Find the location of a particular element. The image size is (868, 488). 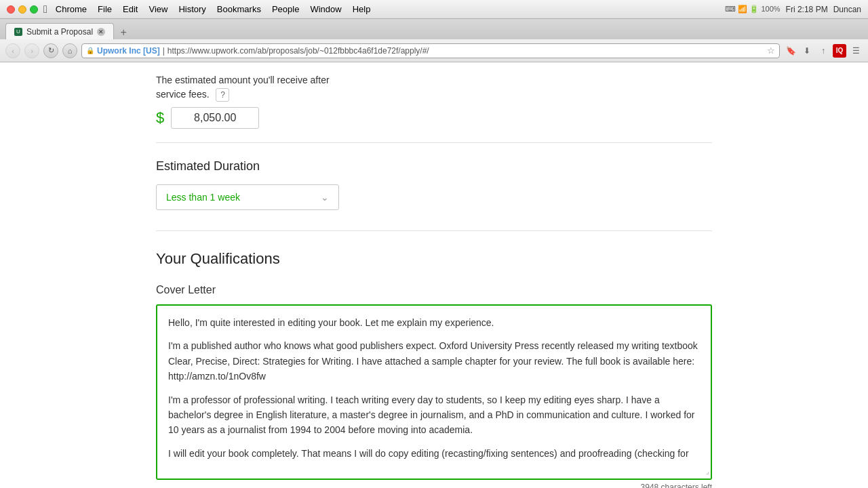

minimize-button is located at coordinates (22, 9).